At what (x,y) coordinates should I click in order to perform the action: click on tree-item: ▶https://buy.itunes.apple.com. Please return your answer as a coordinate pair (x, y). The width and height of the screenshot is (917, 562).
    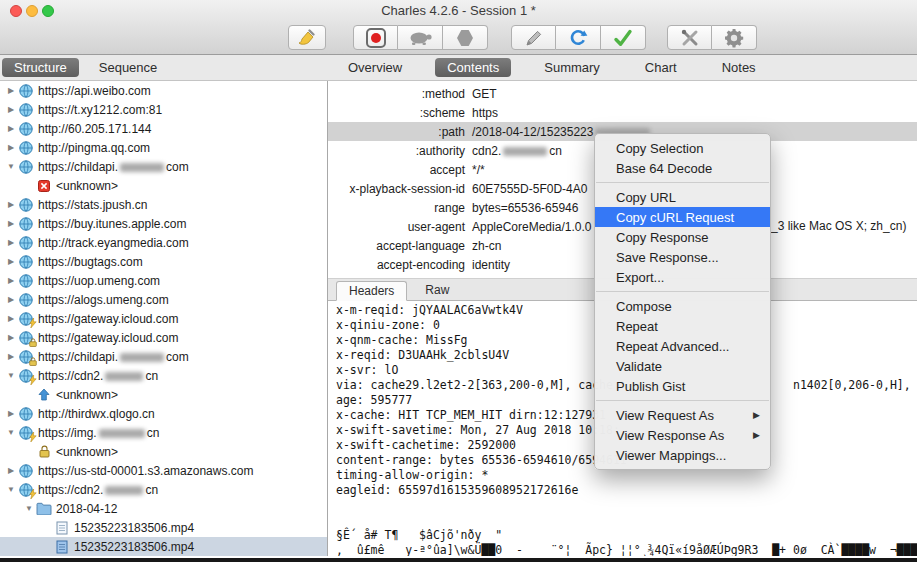
    Looking at the image, I should click on (164, 224).